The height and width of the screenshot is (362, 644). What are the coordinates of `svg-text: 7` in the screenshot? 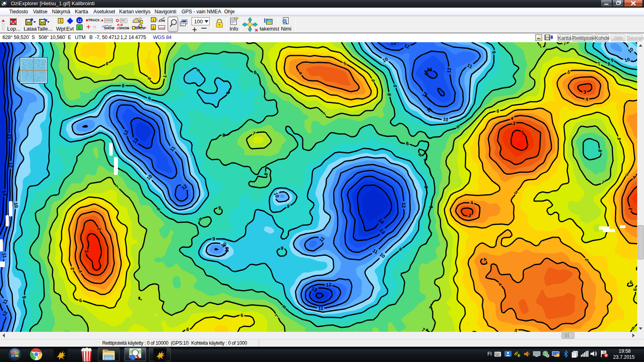 It's located at (565, 44).